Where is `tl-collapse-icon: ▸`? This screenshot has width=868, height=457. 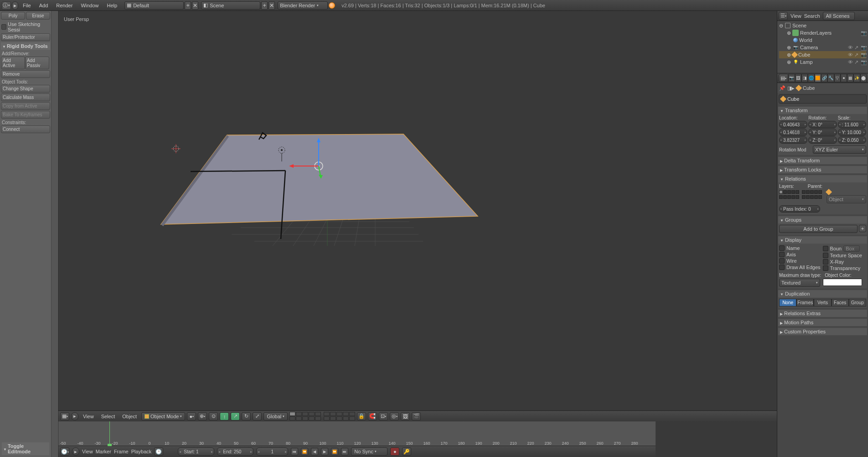 tl-collapse-icon: ▸ is located at coordinates (76, 452).